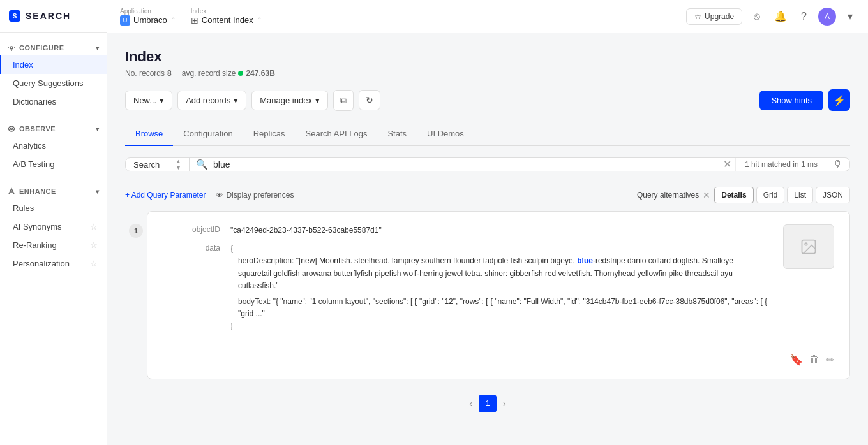 This screenshot has height=445, width=868. What do you see at coordinates (212, 101) in the screenshot?
I see `add-records-button: Add records ▾` at bounding box center [212, 101].